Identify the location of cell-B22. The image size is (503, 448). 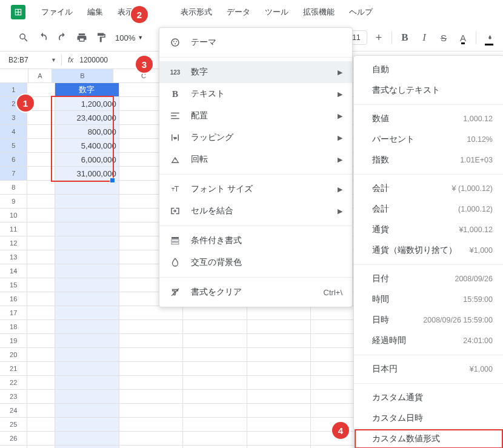
(87, 383).